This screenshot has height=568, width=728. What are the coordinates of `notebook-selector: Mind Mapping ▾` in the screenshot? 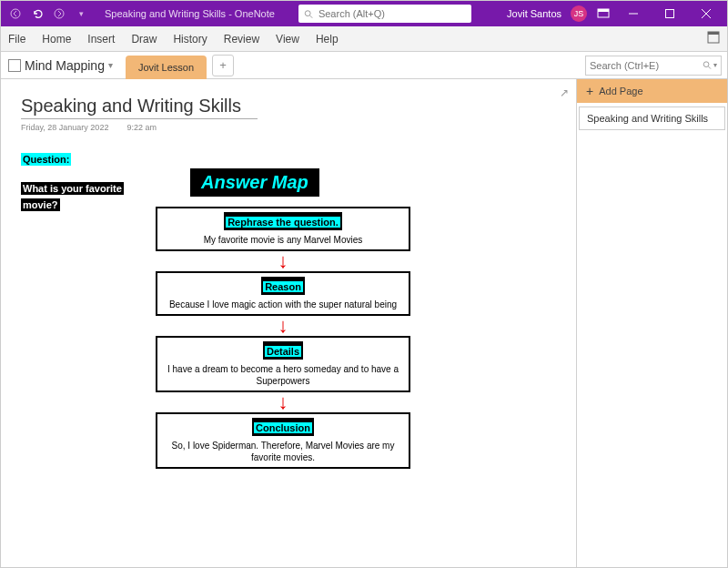 It's located at (67, 66).